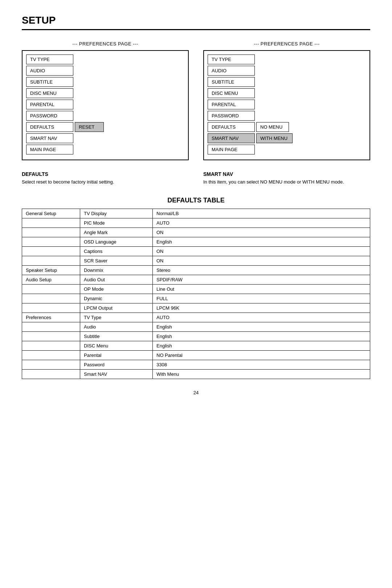 This screenshot has width=392, height=588. I want to click on left-disc-menu: DISC MENU, so click(50, 93).